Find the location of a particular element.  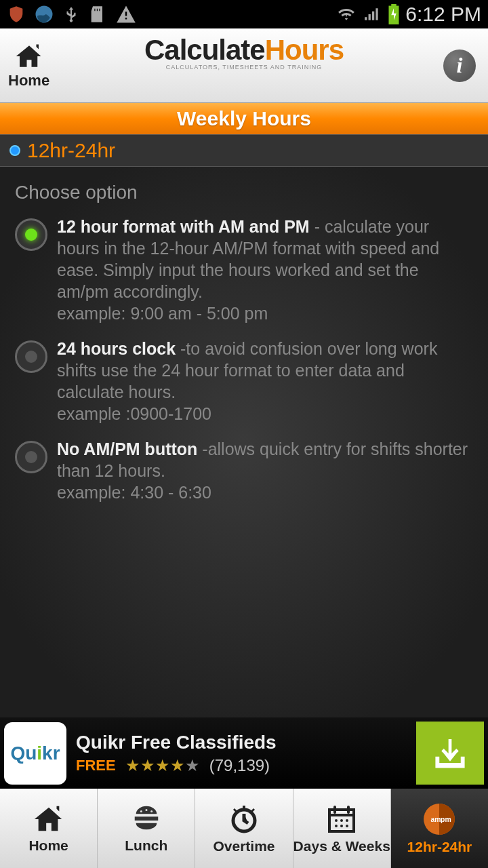

ad-title: Quikr Free Classifieds is located at coordinates (246, 743).